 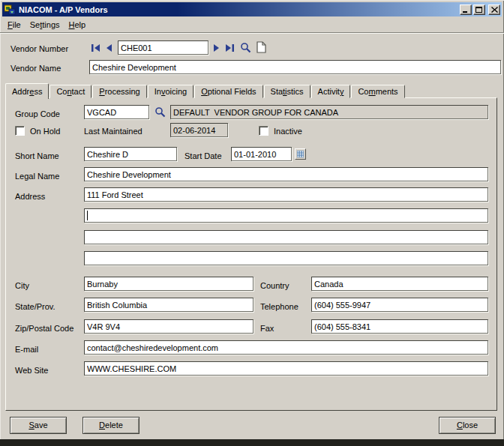 I want to click on window-title: NIACOM - A/P Vendors, so click(x=238, y=10).